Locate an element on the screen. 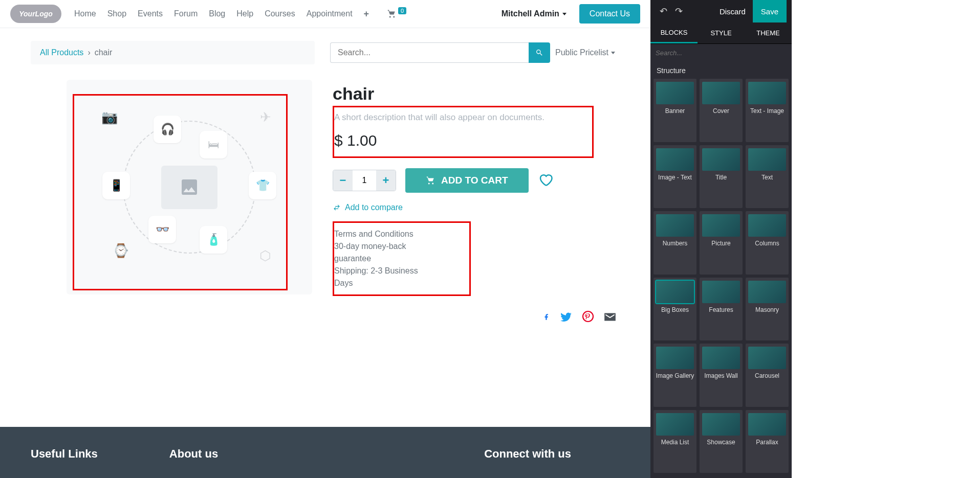  user-name: Mitchell Admin is located at coordinates (530, 14).